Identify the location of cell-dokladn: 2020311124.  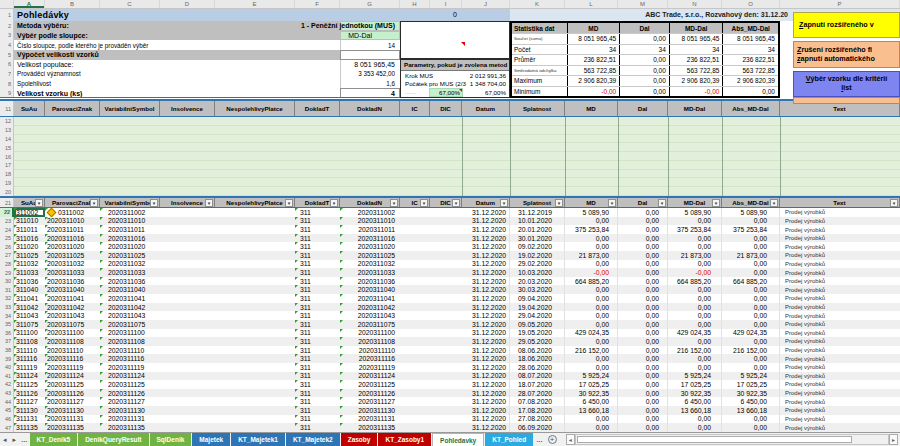
(370, 376).